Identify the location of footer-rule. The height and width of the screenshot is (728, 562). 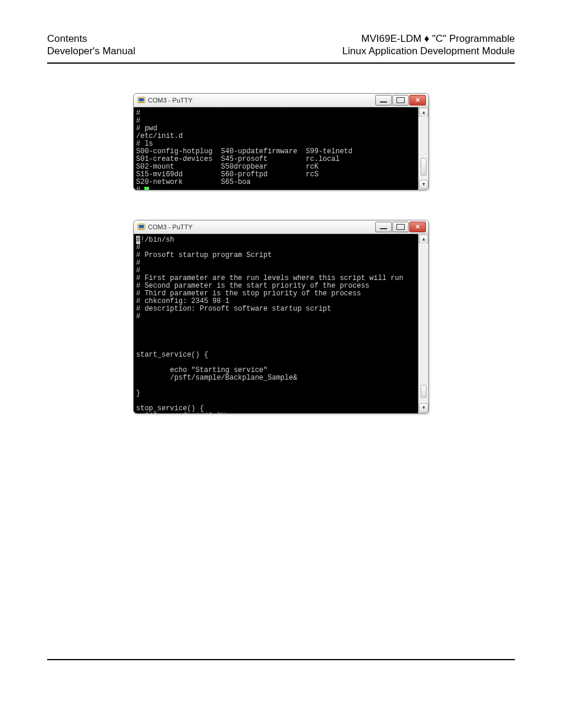
(281, 660).